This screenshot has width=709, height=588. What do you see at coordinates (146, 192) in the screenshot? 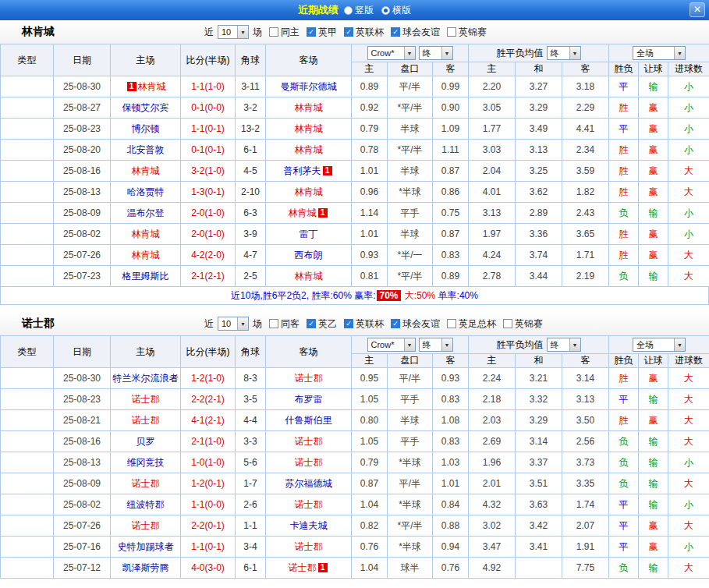
I see `team-name: 哈洛贾特` at bounding box center [146, 192].